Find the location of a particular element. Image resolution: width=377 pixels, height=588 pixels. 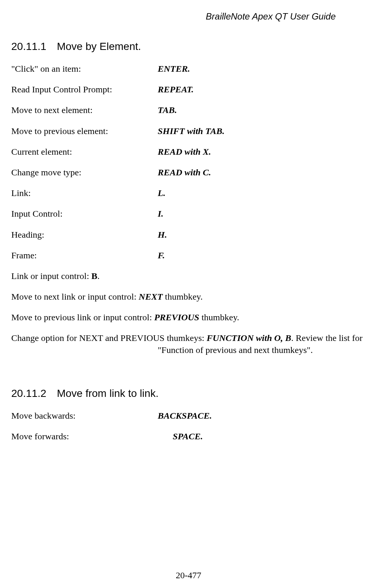

text: . Review the list for is located at coordinates (327, 338).